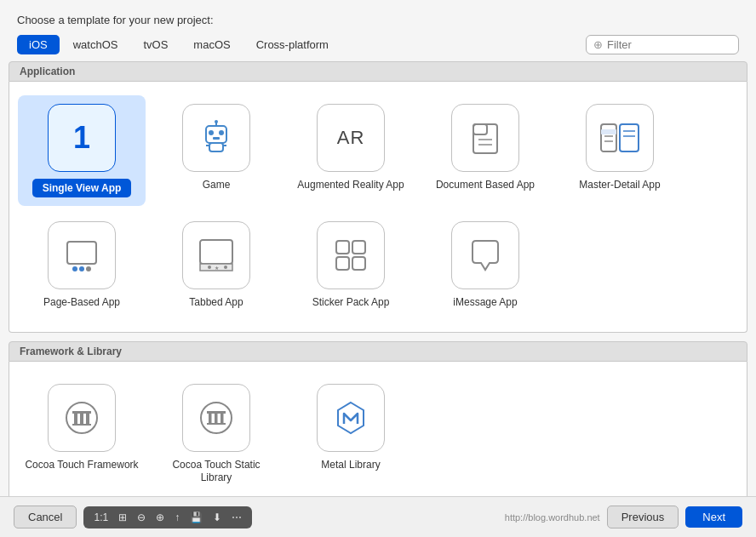 Image resolution: width=756 pixels, height=537 pixels. I want to click on template-page-based: Page-Based App, so click(82, 266).